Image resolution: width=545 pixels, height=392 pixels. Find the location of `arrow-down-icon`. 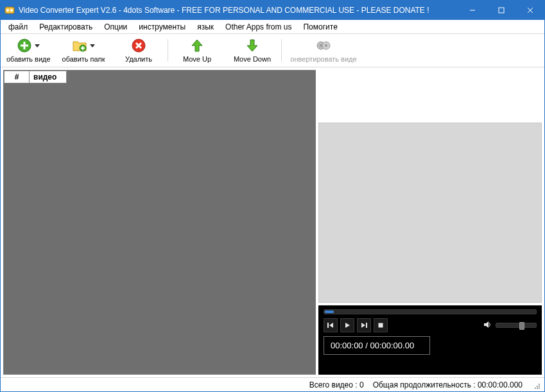

arrow-down-icon is located at coordinates (252, 46).